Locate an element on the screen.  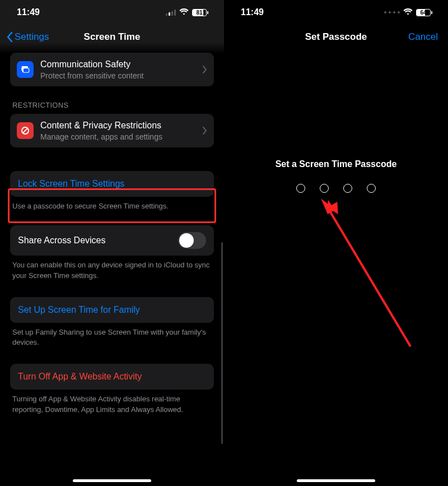
restrictions-icon is located at coordinates (25, 131).